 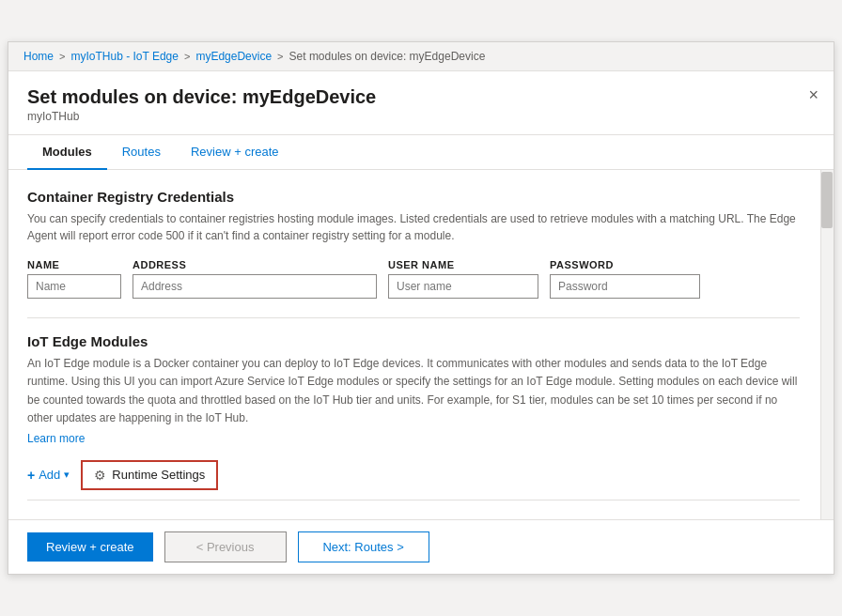 What do you see at coordinates (149, 475) in the screenshot?
I see `runtime-settings-button: ⚙ Runtime Settings` at bounding box center [149, 475].